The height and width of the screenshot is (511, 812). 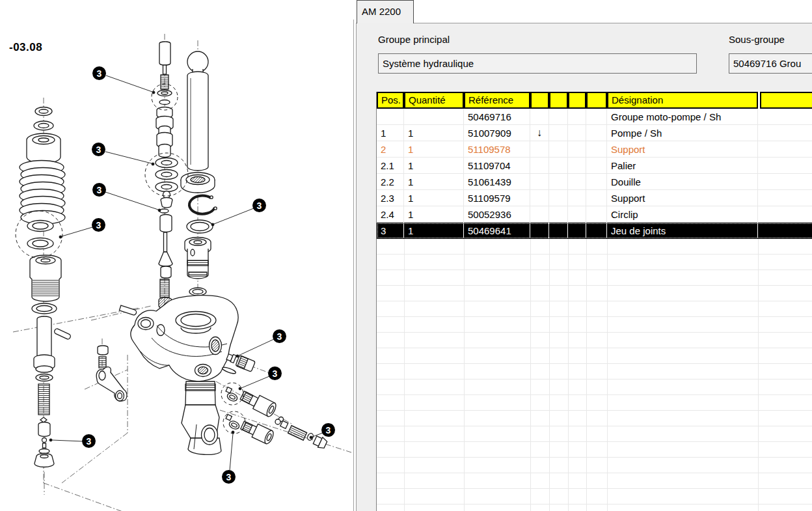 I want to click on header-cell-pos: Pos., so click(x=390, y=100).